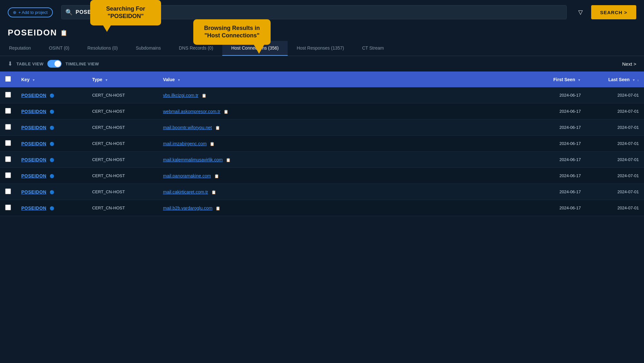 This screenshot has height=363, width=644. Describe the element at coordinates (187, 128) in the screenshot. I see `value-link: mail.boomtr.wiforyou.net` at that location.